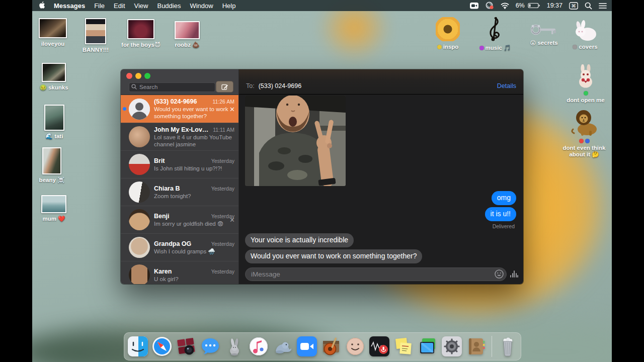 This screenshot has height=362, width=644. Describe the element at coordinates (229, 6) in the screenshot. I see `menu-help: Help` at that location.